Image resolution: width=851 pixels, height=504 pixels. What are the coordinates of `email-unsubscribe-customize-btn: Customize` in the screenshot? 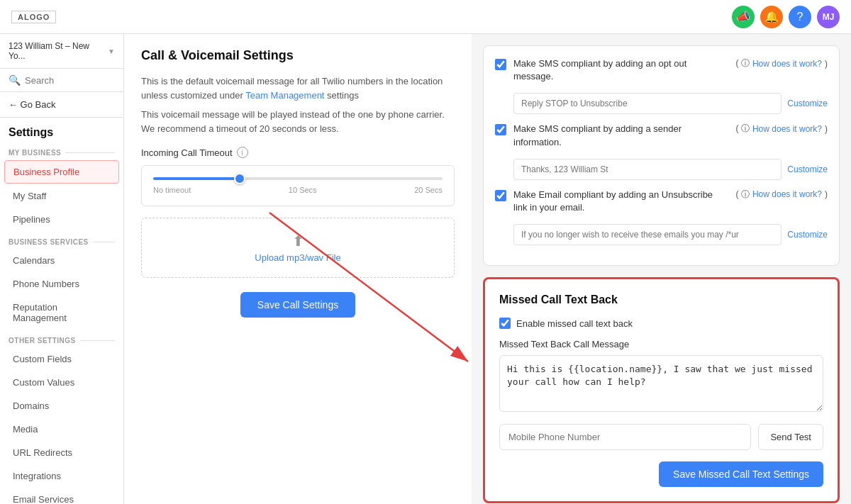 It's located at (807, 235).